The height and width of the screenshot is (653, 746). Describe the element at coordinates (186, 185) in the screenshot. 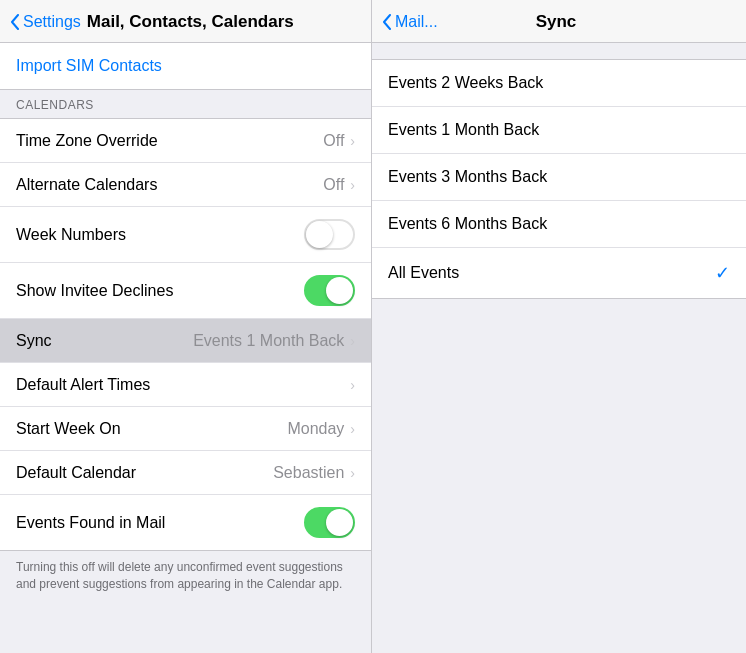

I see `alternate-calendars-row: Alternate Calendars Off ›` at that location.